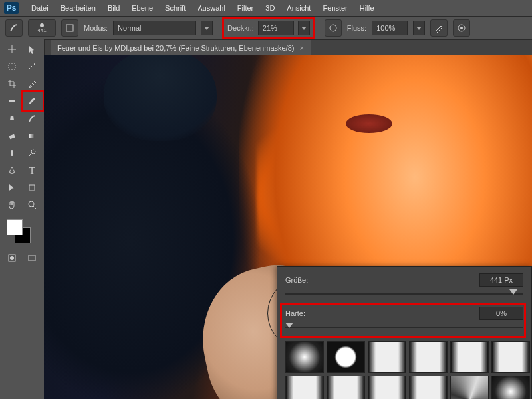  Describe the element at coordinates (390, 28) in the screenshot. I see `flow-field: 100%` at that location.